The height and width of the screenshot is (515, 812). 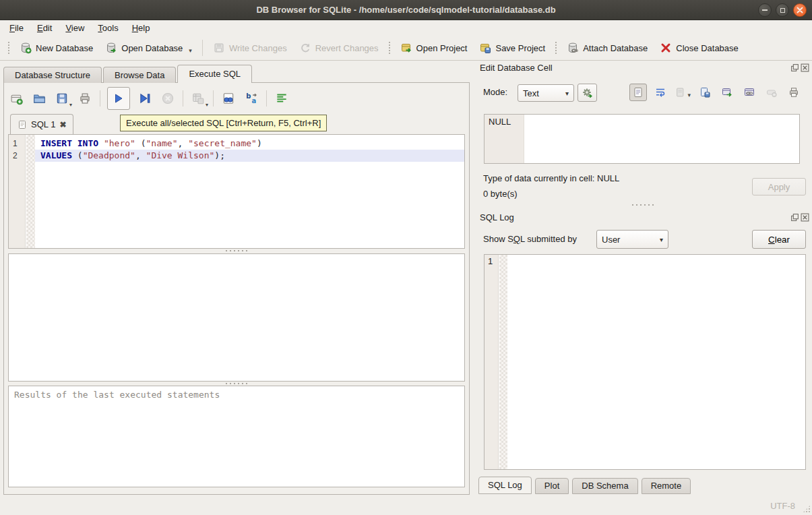 What do you see at coordinates (108, 28) in the screenshot?
I see `menu-tools: Tools` at bounding box center [108, 28].